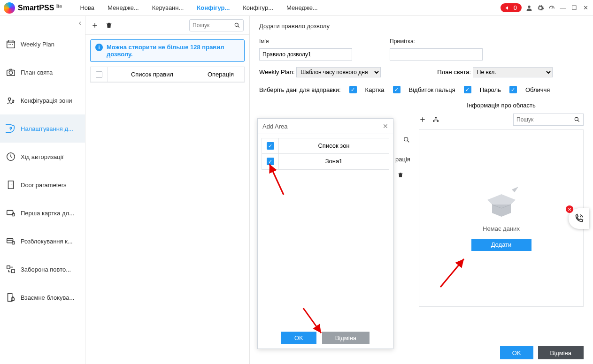 The image size is (593, 364). I want to click on sidebar-item-label: Заборона повто..., so click(46, 269).